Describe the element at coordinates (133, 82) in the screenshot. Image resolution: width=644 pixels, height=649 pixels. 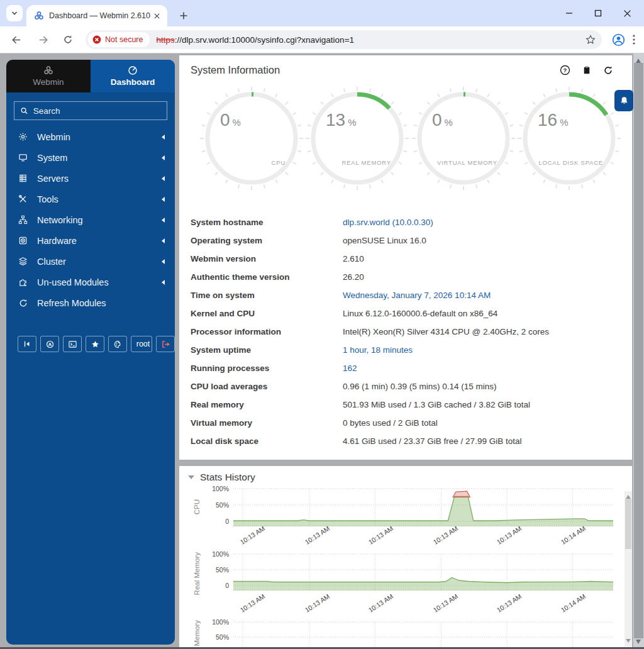
I see `sidebar-tab-dashboard-label: Dashboard` at that location.